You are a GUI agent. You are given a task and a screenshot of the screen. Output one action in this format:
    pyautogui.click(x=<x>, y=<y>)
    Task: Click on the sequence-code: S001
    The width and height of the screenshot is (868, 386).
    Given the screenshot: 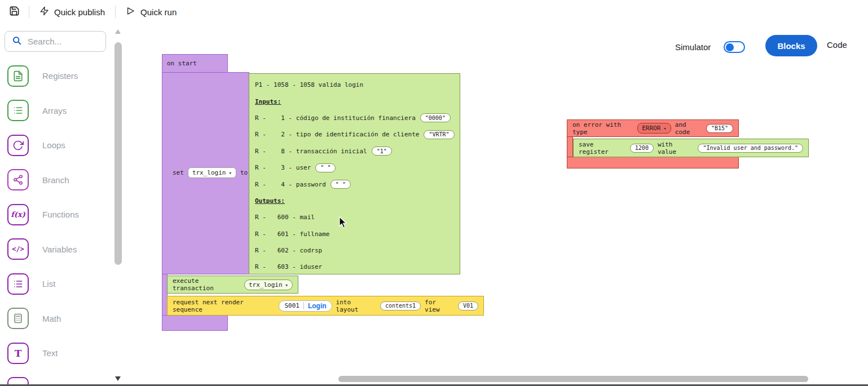 What is the action you would take?
    pyautogui.click(x=292, y=305)
    